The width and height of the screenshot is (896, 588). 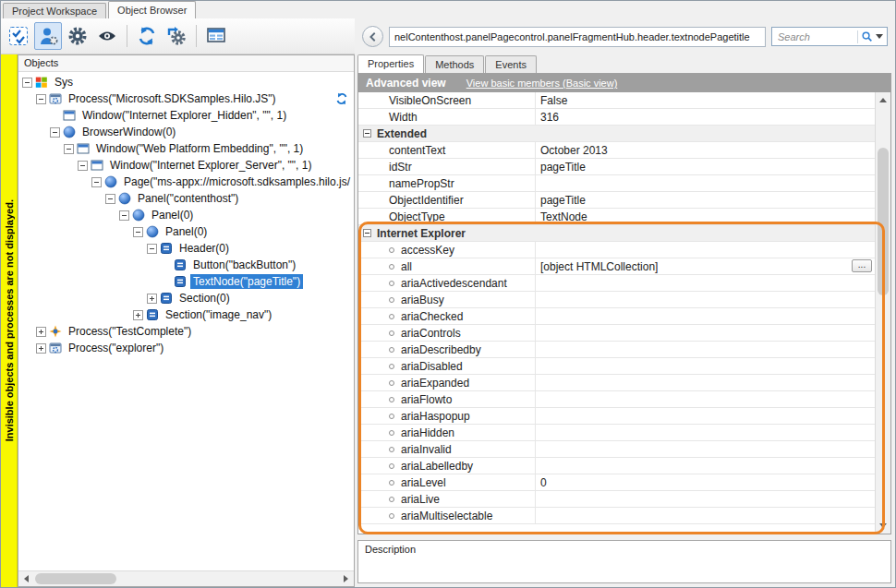 I want to click on view-options-button, so click(x=107, y=36).